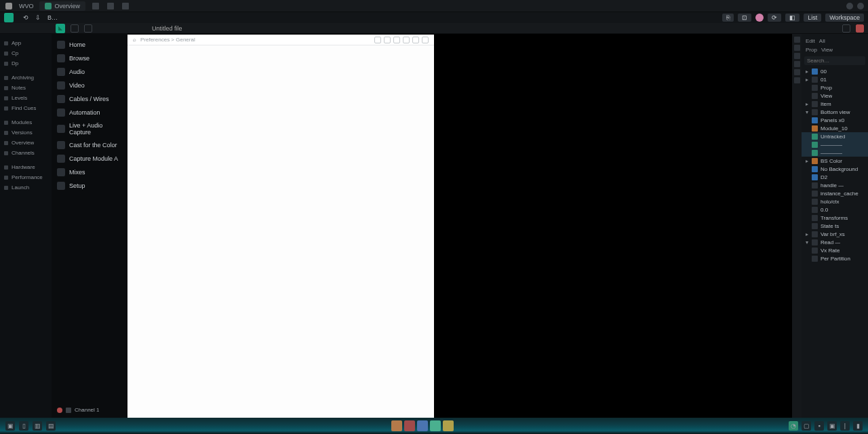 Image resolution: width=868 pixels, height=434 pixels. I want to click on tb-left-0: ▣, so click(10, 426).